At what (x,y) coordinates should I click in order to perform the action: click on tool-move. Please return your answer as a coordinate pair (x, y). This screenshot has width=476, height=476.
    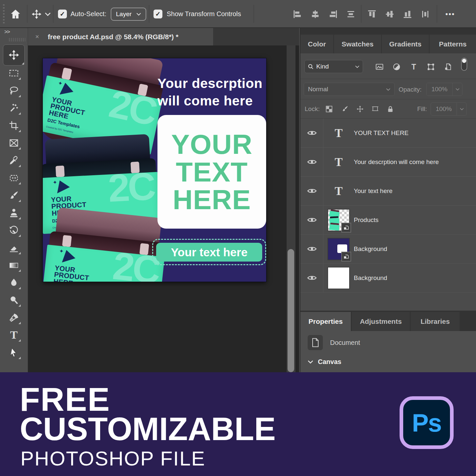
    Looking at the image, I should click on (14, 55).